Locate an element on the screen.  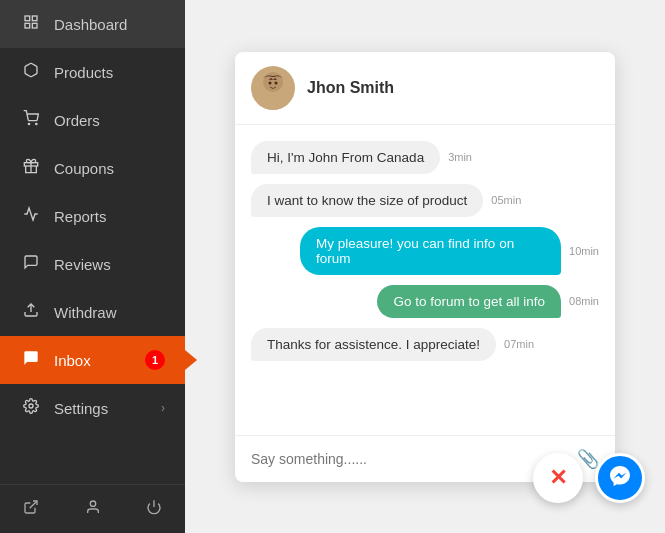
message-bubble: Hi, I'm John From Canada is located at coordinates (346, 158).